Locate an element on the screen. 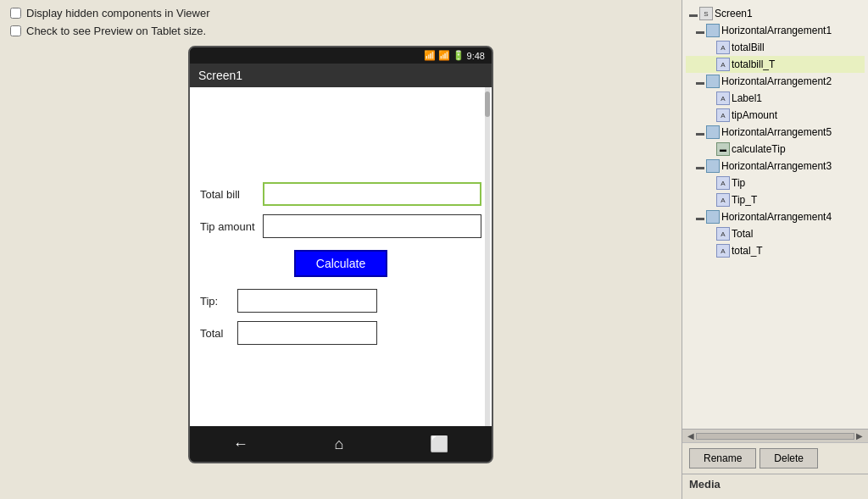 The width and height of the screenshot is (868, 499). back-nav-icon: ← is located at coordinates (241, 444).